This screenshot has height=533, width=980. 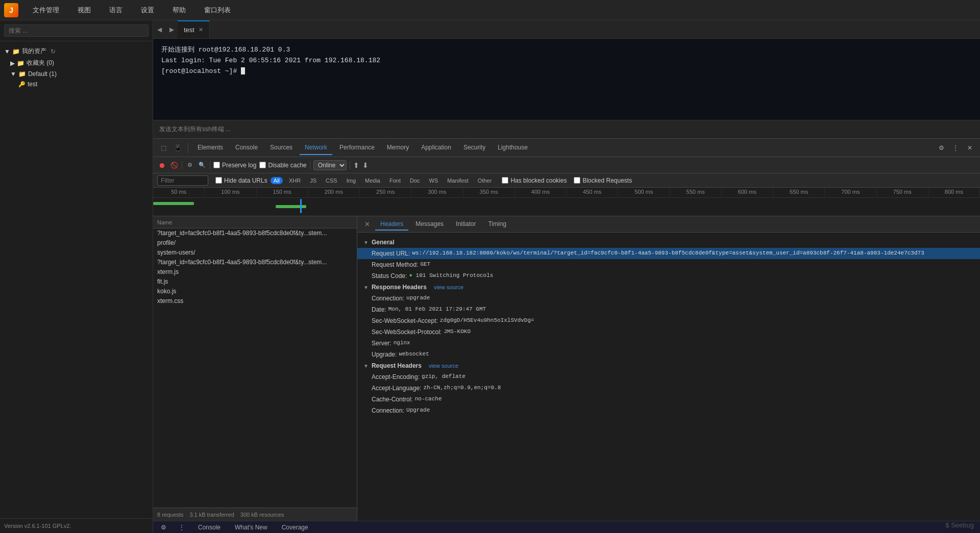 I want to click on devtools-settings-icon: ⚙, so click(x=941, y=148).